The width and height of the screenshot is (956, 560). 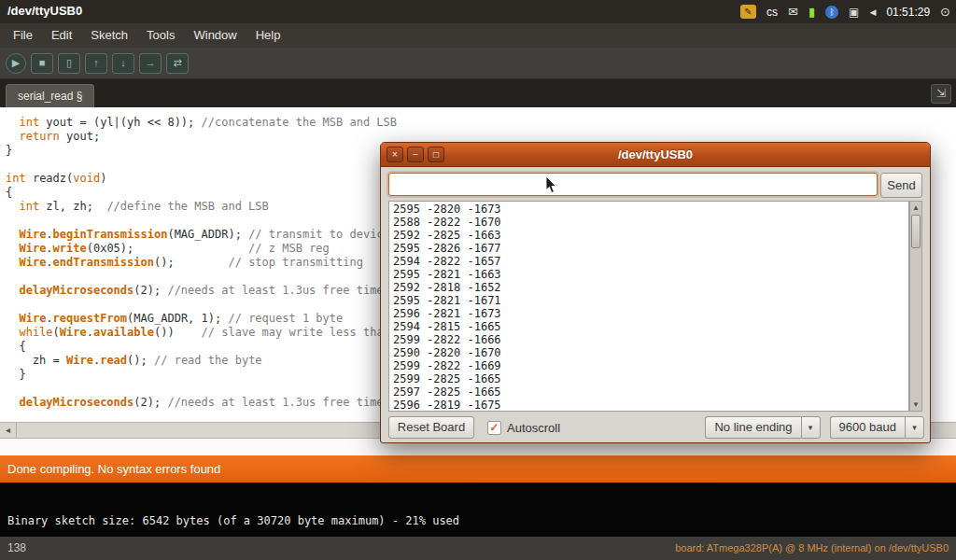 What do you see at coordinates (109, 35) in the screenshot?
I see `menu-sketch: Sketch` at bounding box center [109, 35].